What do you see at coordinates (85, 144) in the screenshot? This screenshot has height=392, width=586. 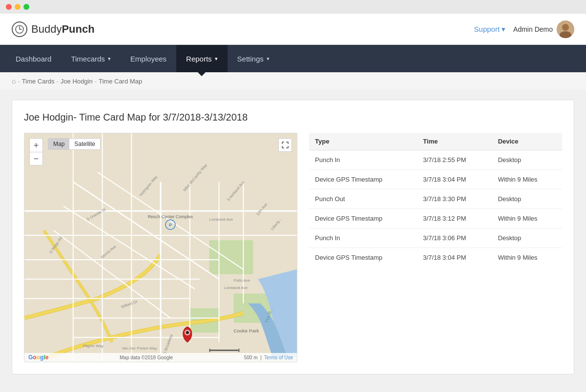 I see `map-type-satellite: Satellite` at bounding box center [85, 144].